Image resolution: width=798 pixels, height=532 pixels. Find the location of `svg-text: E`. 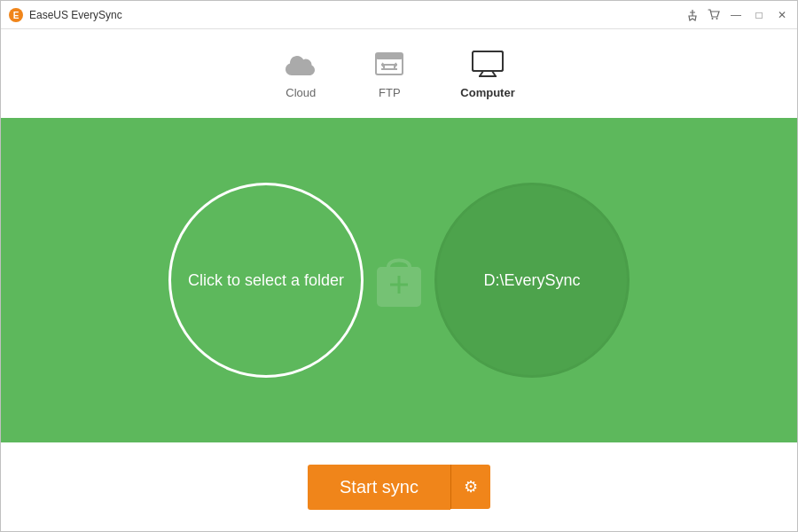

svg-text: E is located at coordinates (16, 16).